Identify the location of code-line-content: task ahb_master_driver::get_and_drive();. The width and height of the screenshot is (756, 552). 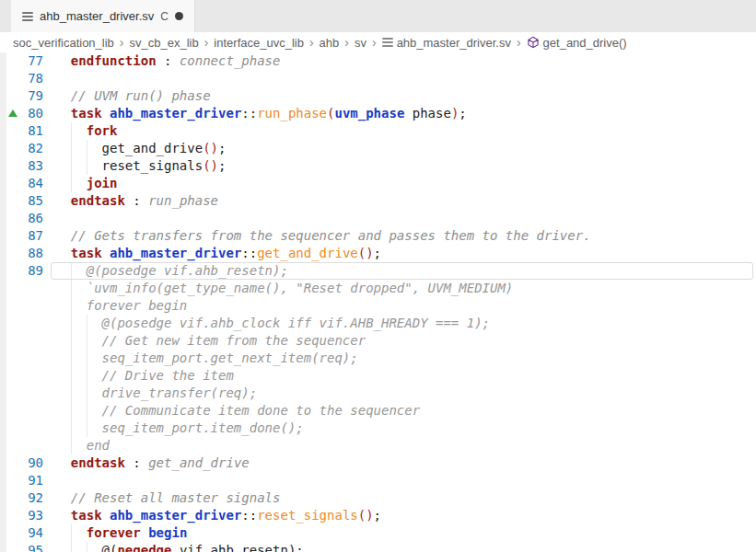
(403, 254).